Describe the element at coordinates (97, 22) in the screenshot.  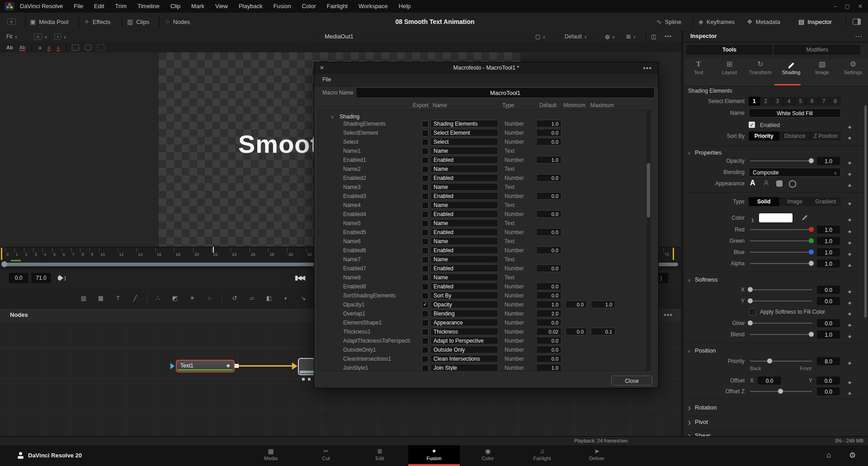
I see `effects-button: ✧ Effects` at that location.